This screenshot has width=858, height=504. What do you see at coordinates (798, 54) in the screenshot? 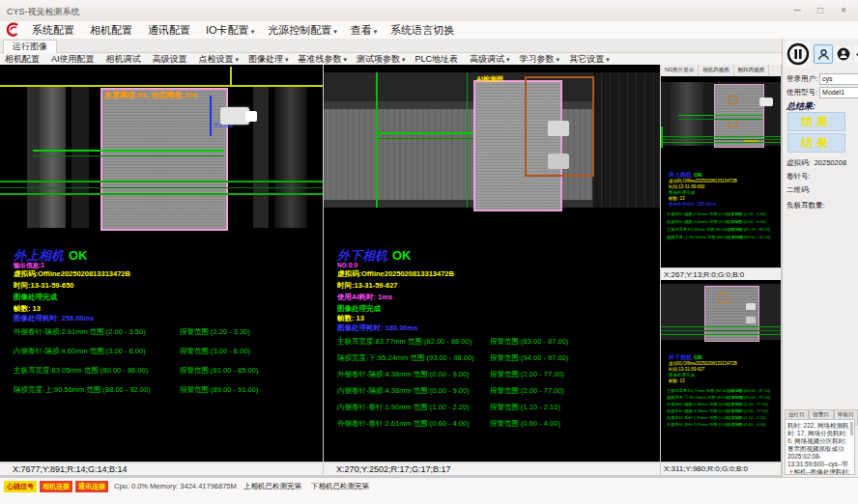
I see `pause-button` at bounding box center [798, 54].